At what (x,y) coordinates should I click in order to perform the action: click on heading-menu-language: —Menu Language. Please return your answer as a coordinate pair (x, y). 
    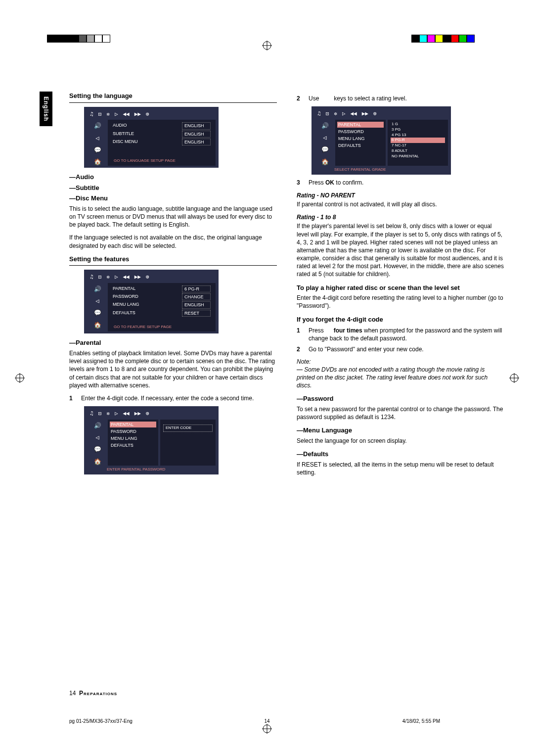
    Looking at the image, I should click on (400, 430).